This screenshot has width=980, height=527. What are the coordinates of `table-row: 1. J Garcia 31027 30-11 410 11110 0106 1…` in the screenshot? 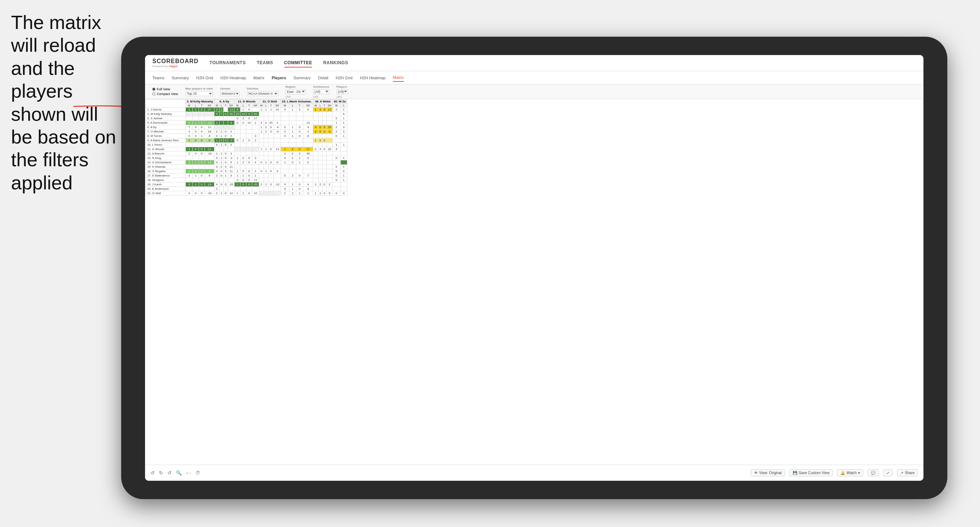 It's located at (247, 110).